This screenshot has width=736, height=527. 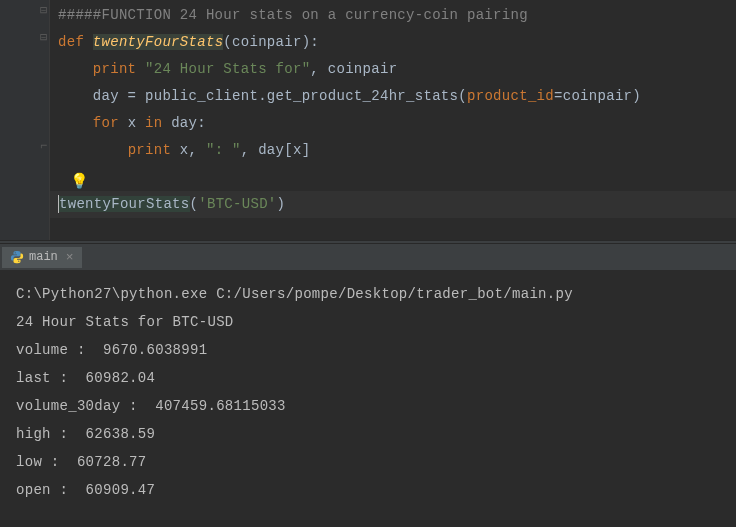 What do you see at coordinates (368, 322) in the screenshot?
I see `console-line: 24 Hour Stats for BTC-USD` at bounding box center [368, 322].